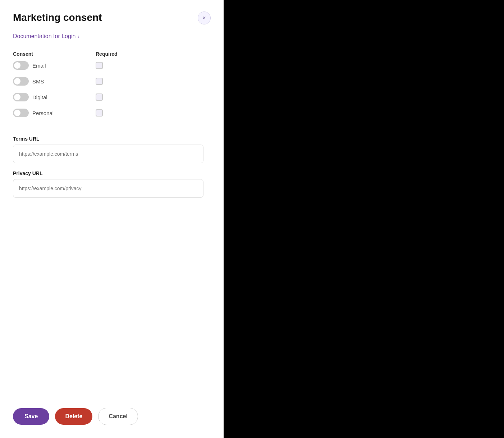  Describe the element at coordinates (112, 88) in the screenshot. I see `consent-section: Consent Required Email SMS Digital` at that location.